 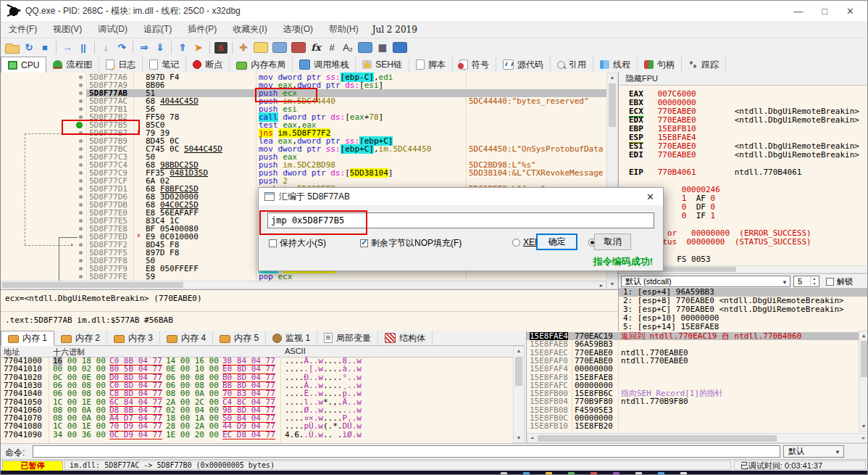 I want to click on nop-fill-checkbox: 剩余字节以NOP填充(F), so click(x=411, y=244).